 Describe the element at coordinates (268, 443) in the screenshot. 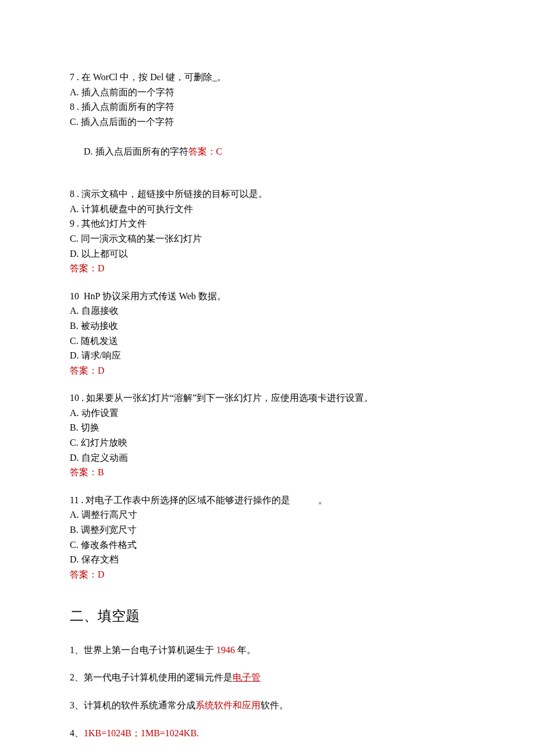

I see `option-c: C. 幻灯片放映` at that location.